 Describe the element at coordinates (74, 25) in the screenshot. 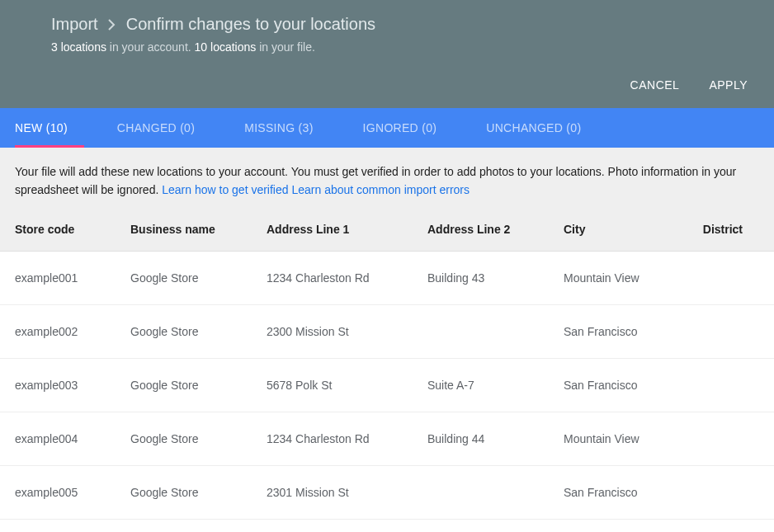

I see `breadcrumb-parent: Import` at that location.